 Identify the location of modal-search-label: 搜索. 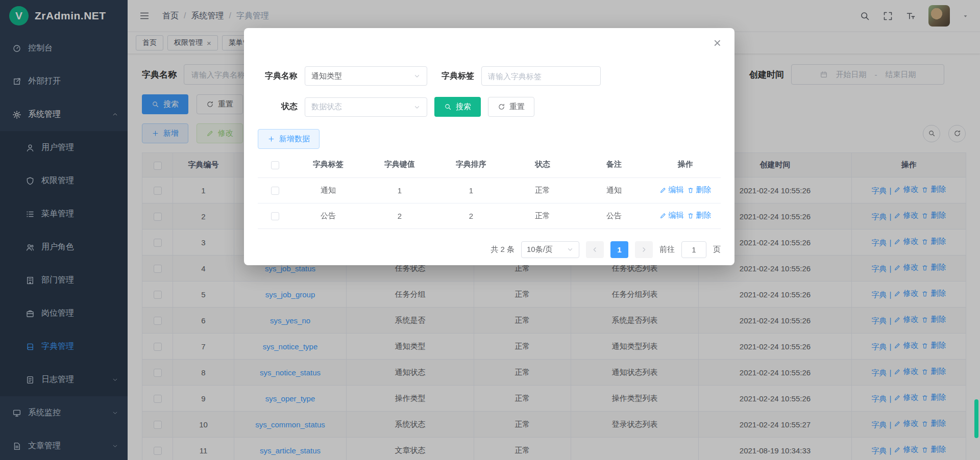
(463, 107).